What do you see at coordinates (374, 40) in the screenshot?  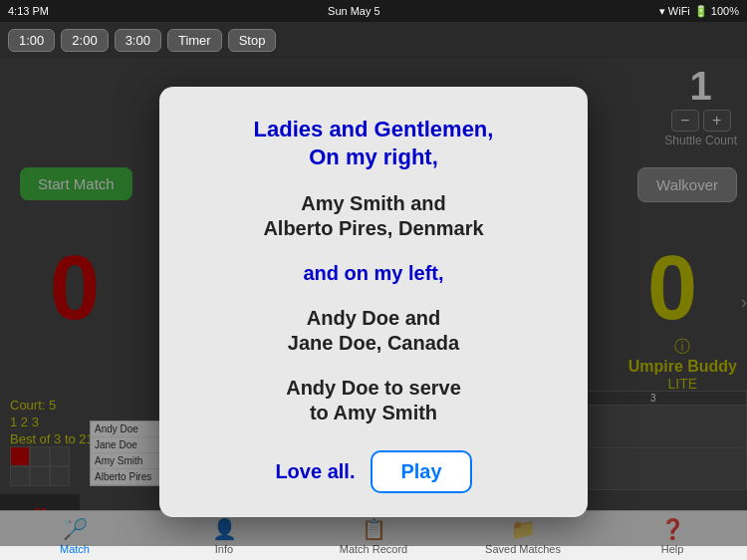 I see `toolbar: 1:00 2:00 3:00 Timer Stop` at bounding box center [374, 40].